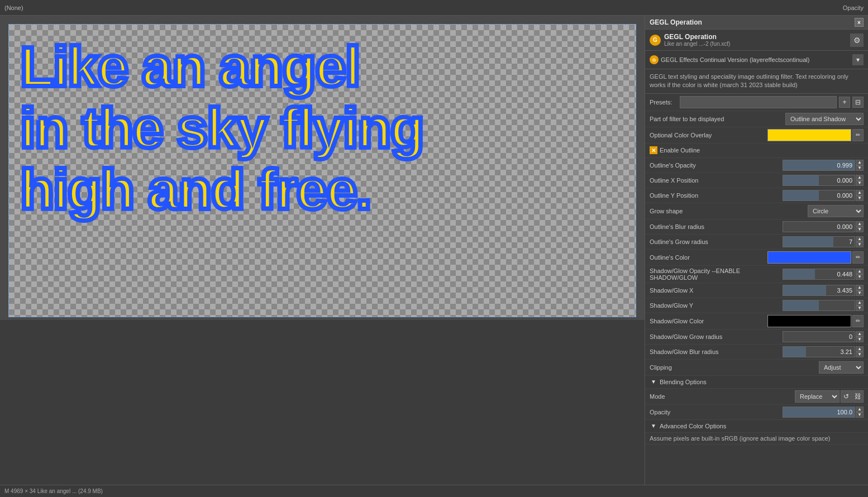 Image resolution: width=868 pixels, height=497 pixels. What do you see at coordinates (717, 119) in the screenshot?
I see `filter-display-label: Part of filter to be displayed` at bounding box center [717, 119].